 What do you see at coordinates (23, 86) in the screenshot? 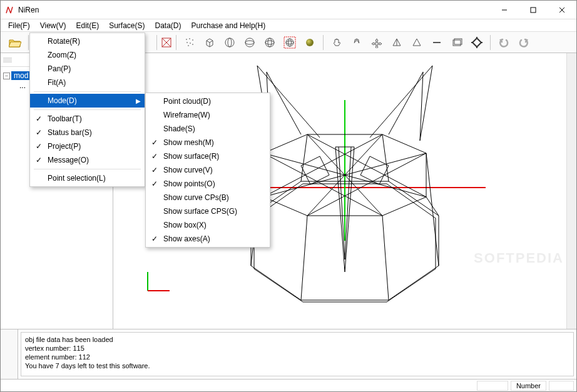
I see `tree-child-label: ...` at bounding box center [23, 86].